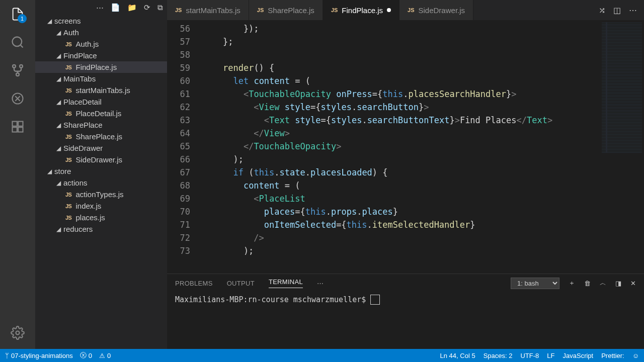  Describe the element at coordinates (101, 78) in the screenshot. I see `folder-item: ◢MainTabs` at that location.